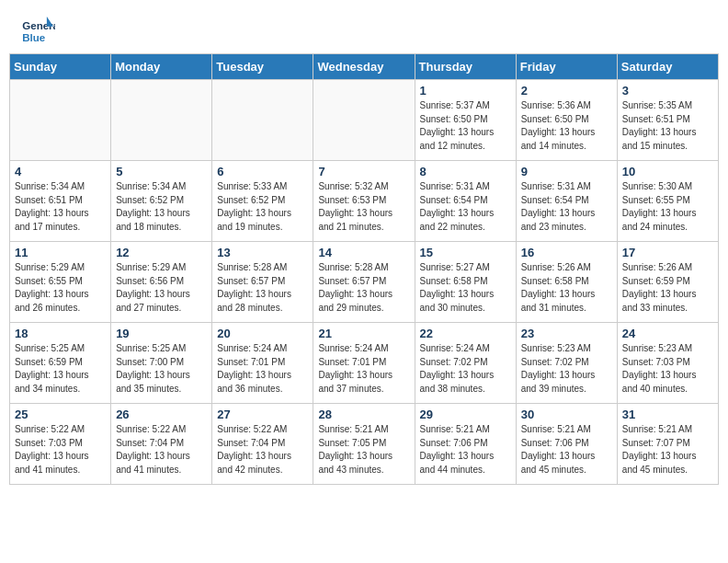 This screenshot has width=728, height=563. What do you see at coordinates (162, 363) in the screenshot?
I see `day-cell: 19Sunrise: 5:25 AM Sunset: 7:00 PM Dayli…` at bounding box center [162, 363].